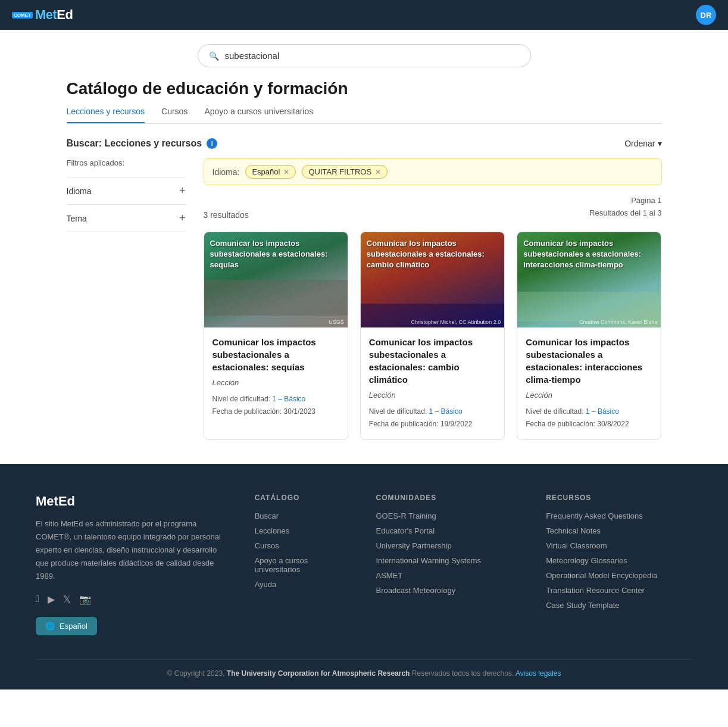  Describe the element at coordinates (42, 15) in the screenshot. I see `header-logo: COMET MetEd` at that location.